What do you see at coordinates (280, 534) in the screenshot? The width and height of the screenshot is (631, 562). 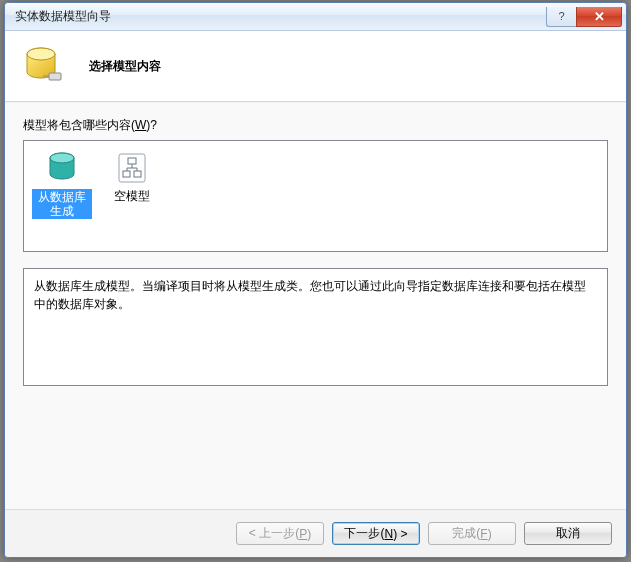 I see `back-button: < 上一步(P)` at bounding box center [280, 534].